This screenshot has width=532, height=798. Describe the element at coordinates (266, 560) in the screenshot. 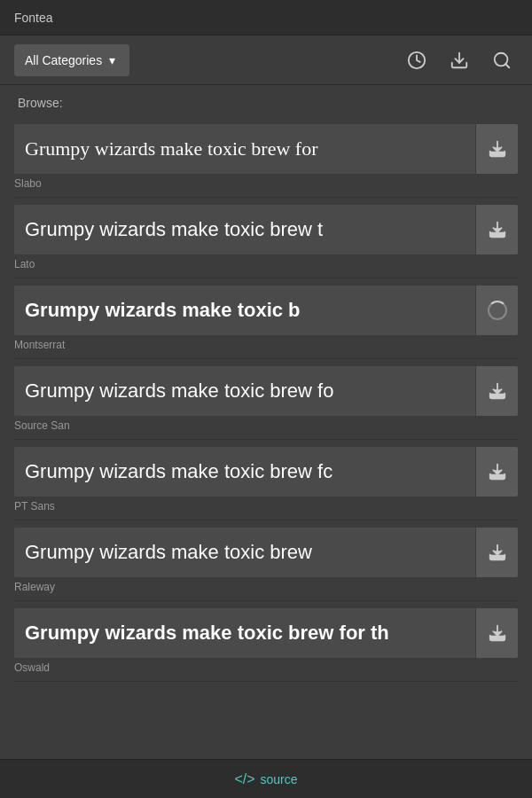

I see `font-card-raleway: Grumpy wizards make toxic brew Raleway` at that location.